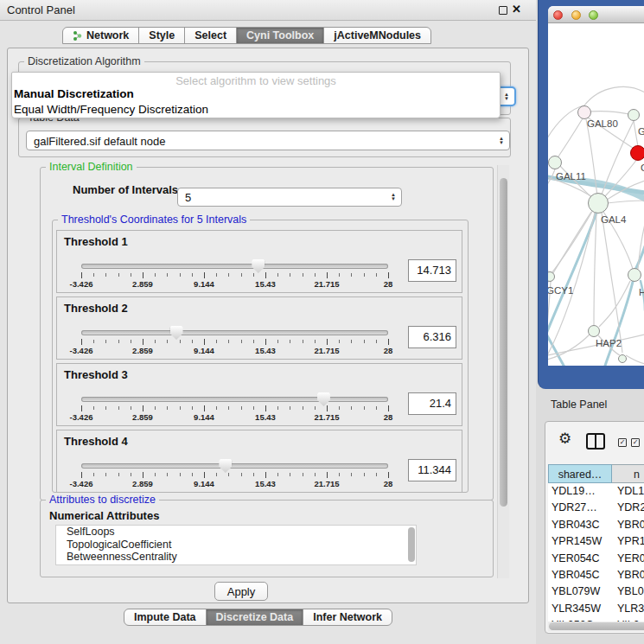 The width and height of the screenshot is (644, 644). What do you see at coordinates (162, 35) in the screenshot?
I see `tab-style: Style` at bounding box center [162, 35].